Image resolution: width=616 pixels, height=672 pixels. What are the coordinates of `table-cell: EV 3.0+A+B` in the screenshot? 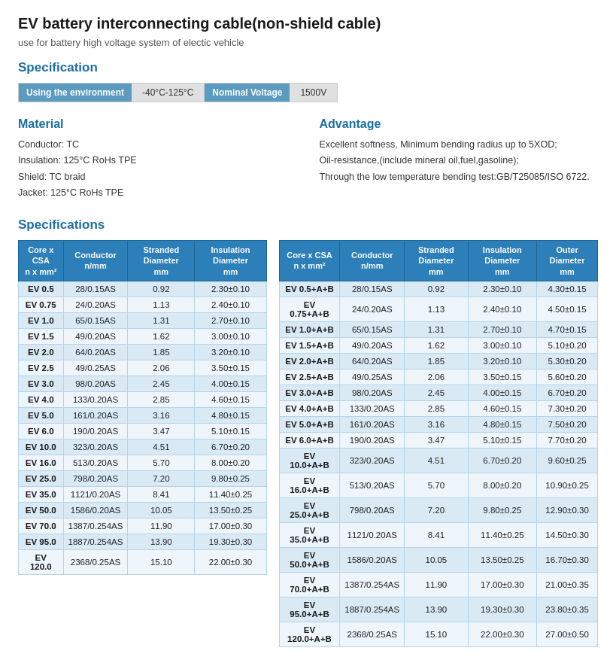 It's located at (310, 393).